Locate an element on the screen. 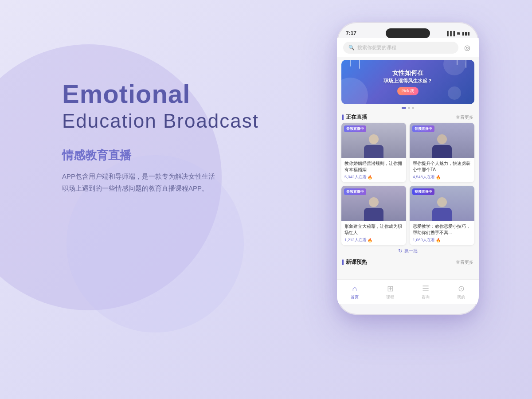  search-placeholder: 搜索你想要的课程 is located at coordinates (377, 48).